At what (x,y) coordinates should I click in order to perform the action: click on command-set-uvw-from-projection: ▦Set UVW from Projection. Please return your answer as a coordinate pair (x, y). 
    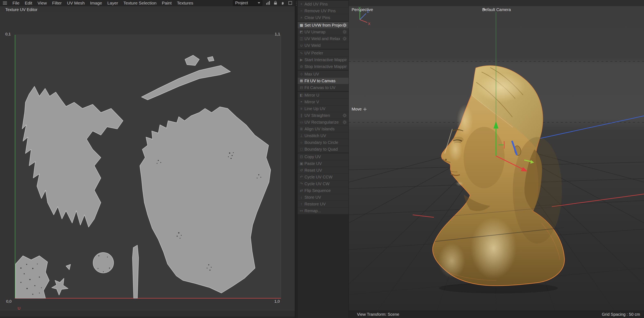
    Looking at the image, I should click on (323, 25).